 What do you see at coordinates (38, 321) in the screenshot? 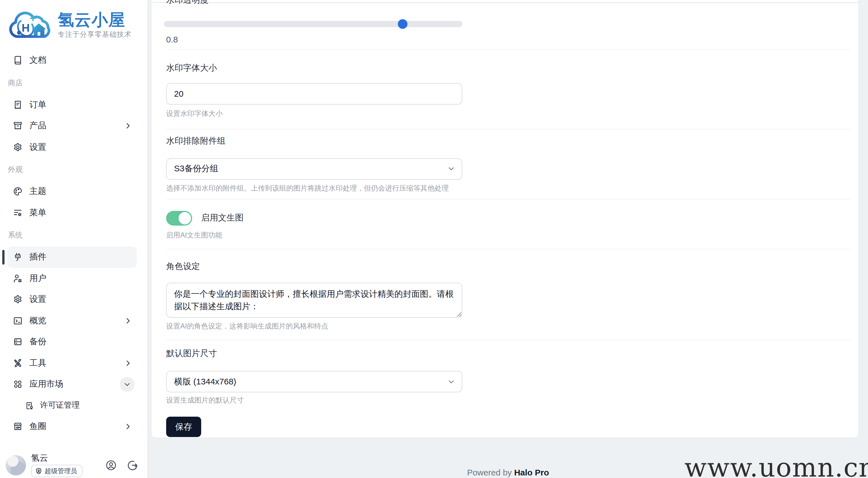
I see `sidebar-item-label: 概览` at bounding box center [38, 321].